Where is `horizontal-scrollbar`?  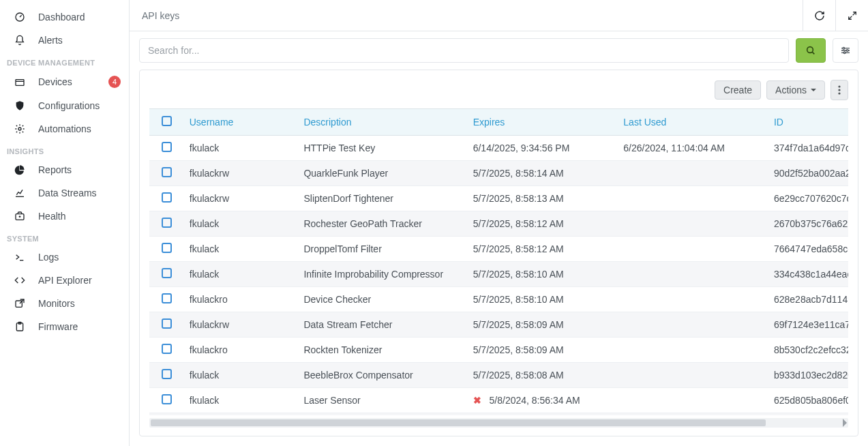
horizontal-scrollbar is located at coordinates (499, 423).